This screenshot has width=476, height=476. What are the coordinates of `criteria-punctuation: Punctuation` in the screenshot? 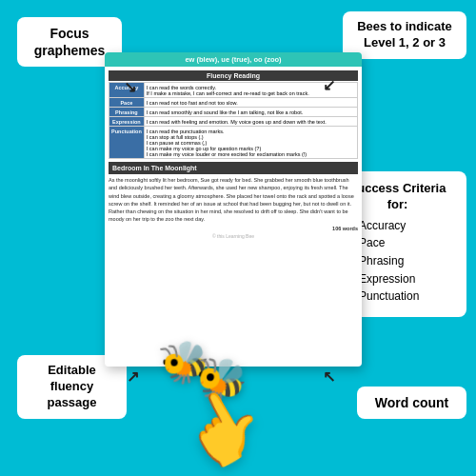 It's located at (406, 297).